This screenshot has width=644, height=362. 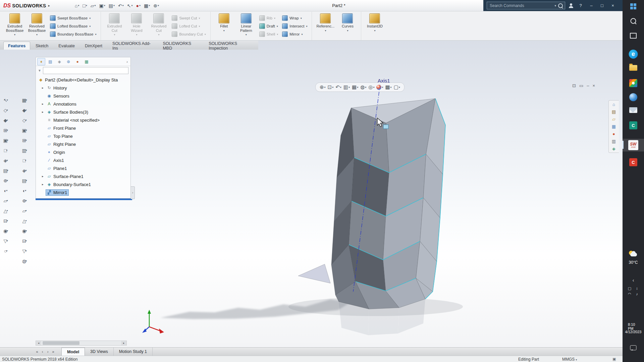 What do you see at coordinates (633, 262) in the screenshot?
I see `weather-temp: 30°C` at bounding box center [633, 262].